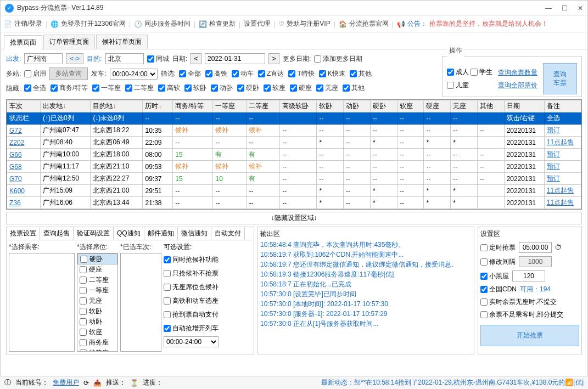 This screenshot has width=588, height=389. I want to click on close-button: ✕, so click(580, 8).